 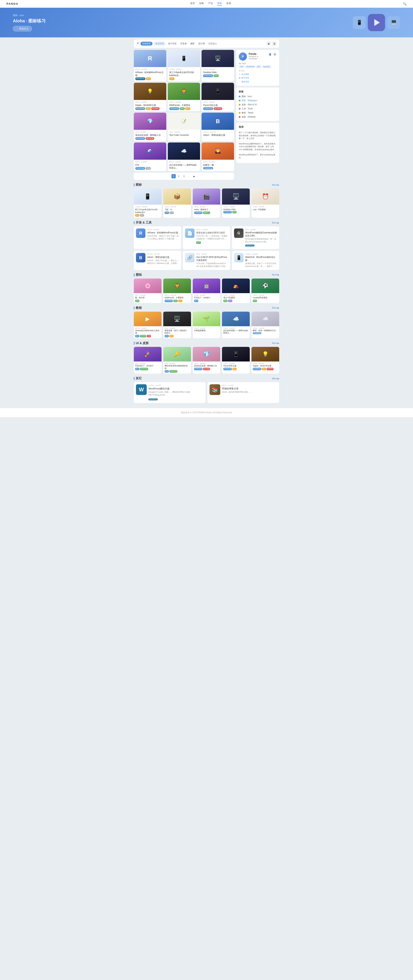 What do you see at coordinates (236, 203) in the screenshot?
I see `icon-card-4: 🖥️ 5月23 · 2018年 Desktop Hider Photoshop …` at bounding box center [236, 203].